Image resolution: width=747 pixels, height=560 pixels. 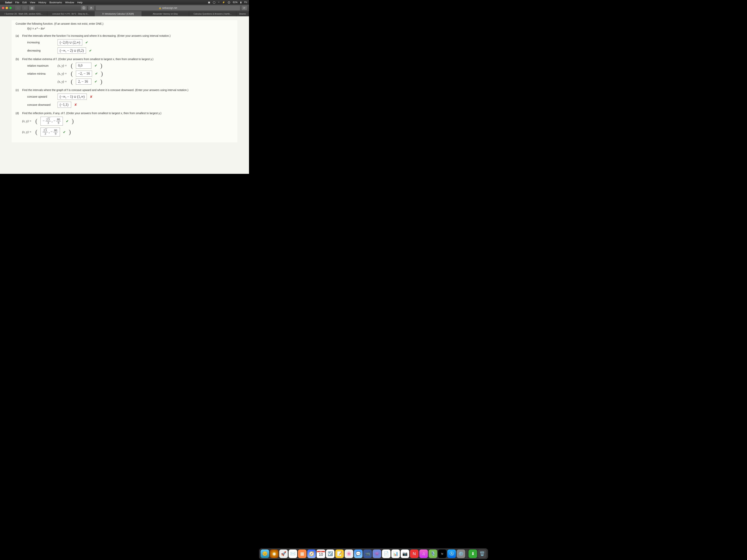 What do you see at coordinates (92, 113) in the screenshot?
I see `part-d-question: Find the inflection points, if any, of f…` at bounding box center [92, 113].